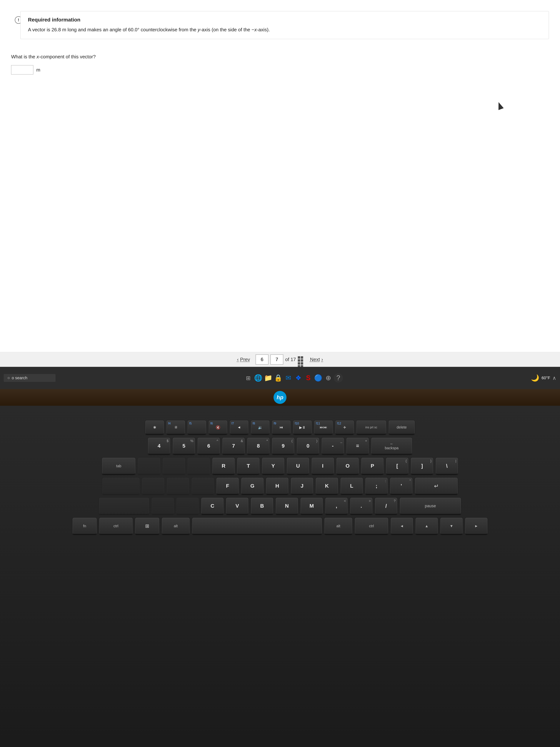 The image size is (560, 747). I want to click on prev-chevron: ‹, so click(238, 359).